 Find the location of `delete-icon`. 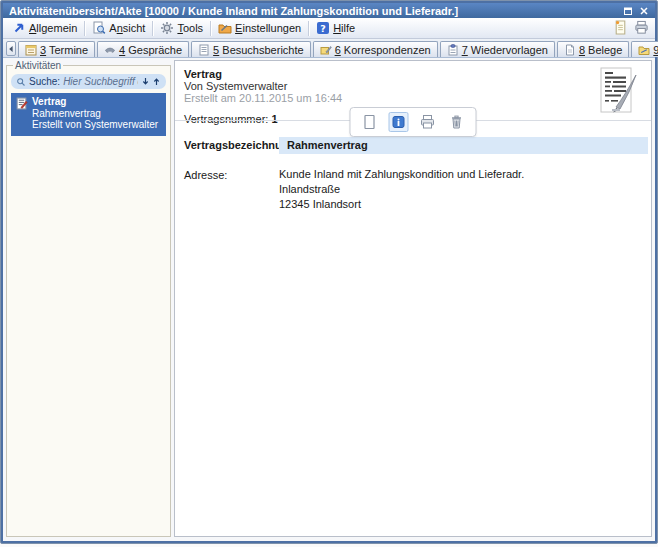

delete-icon is located at coordinates (457, 122).